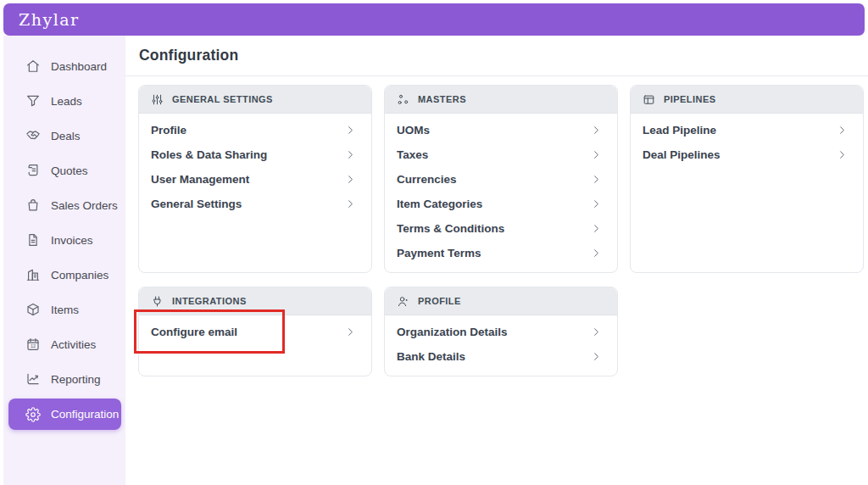 The image size is (868, 485). What do you see at coordinates (66, 102) in the screenshot?
I see `sidebar-item-label: Leads` at bounding box center [66, 102].